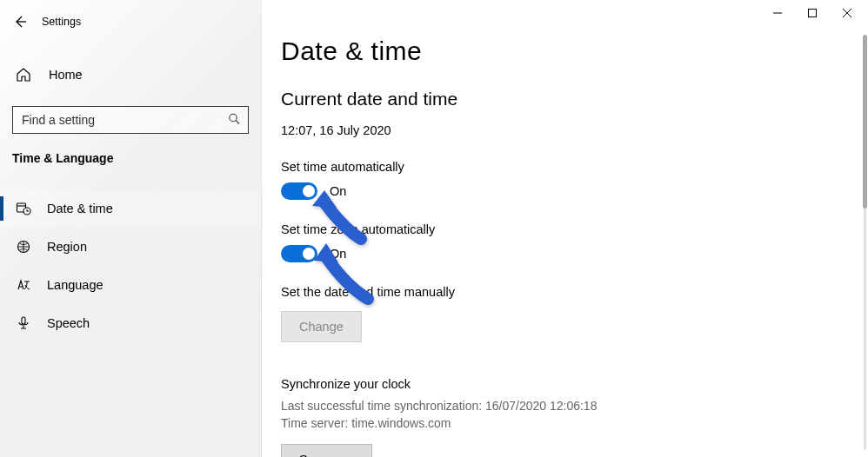 The image size is (868, 457). Describe the element at coordinates (865, 122) in the screenshot. I see `scrollbar-thumb` at that location.